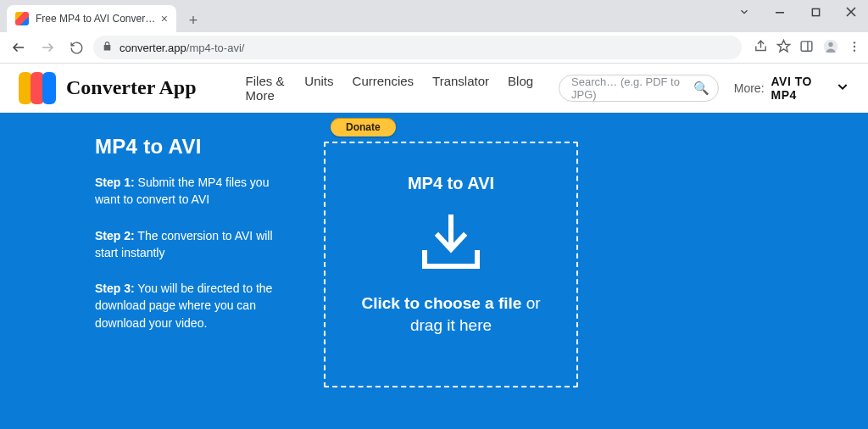 This screenshot has height=429, width=868. What do you see at coordinates (632, 88) in the screenshot?
I see `search-placeholder: Search… (e.g. PDF to JPG)` at bounding box center [632, 88].